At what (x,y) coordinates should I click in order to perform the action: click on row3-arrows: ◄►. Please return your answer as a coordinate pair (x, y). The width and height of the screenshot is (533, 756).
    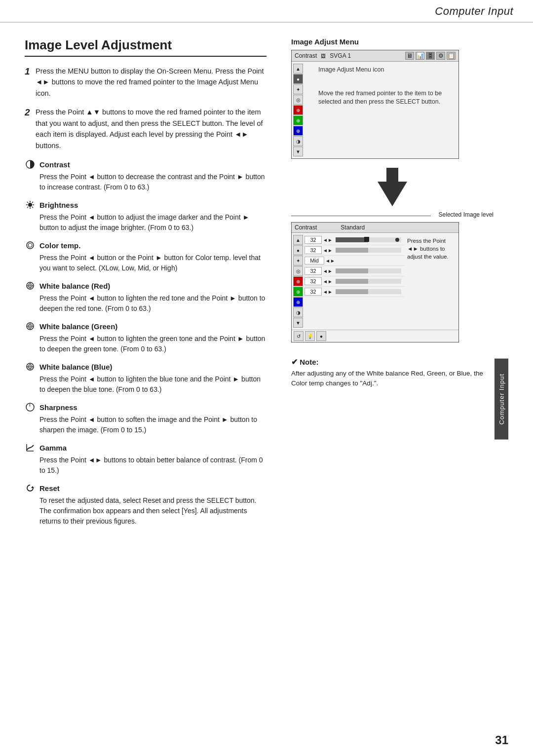
    Looking at the image, I should click on (330, 261).